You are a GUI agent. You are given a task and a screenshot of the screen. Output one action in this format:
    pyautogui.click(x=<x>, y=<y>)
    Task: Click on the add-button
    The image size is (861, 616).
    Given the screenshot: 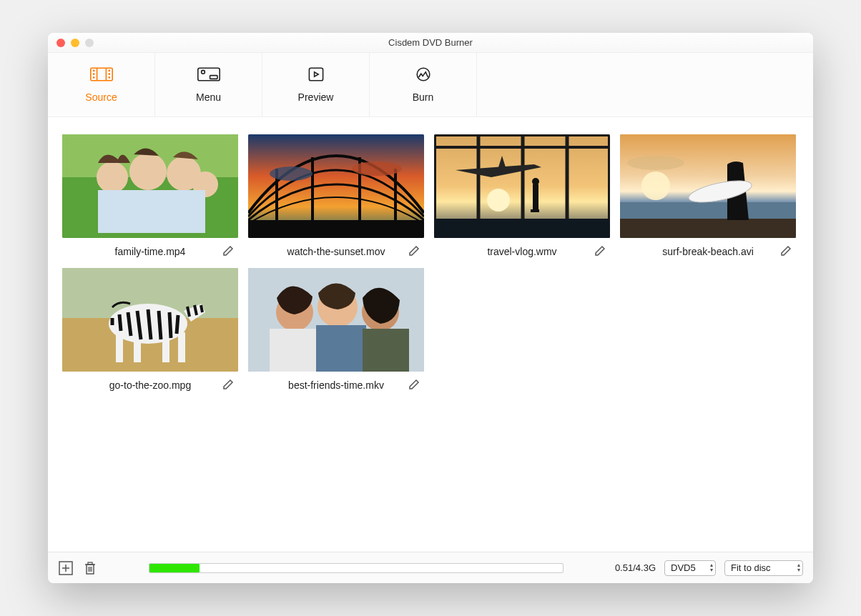 What is the action you would take?
    pyautogui.click(x=66, y=568)
    